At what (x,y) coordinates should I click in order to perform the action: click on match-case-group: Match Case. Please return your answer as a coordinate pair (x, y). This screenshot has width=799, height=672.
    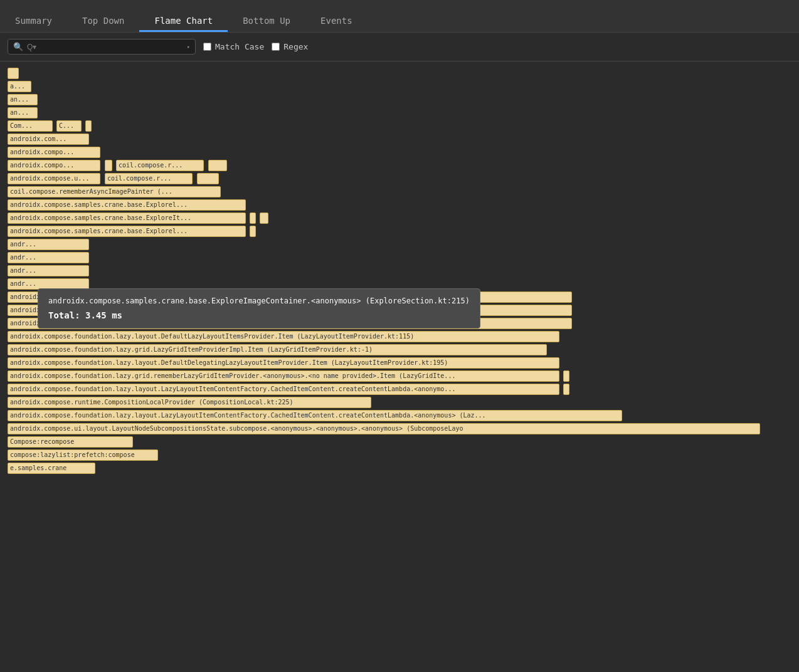
    Looking at the image, I should click on (233, 46).